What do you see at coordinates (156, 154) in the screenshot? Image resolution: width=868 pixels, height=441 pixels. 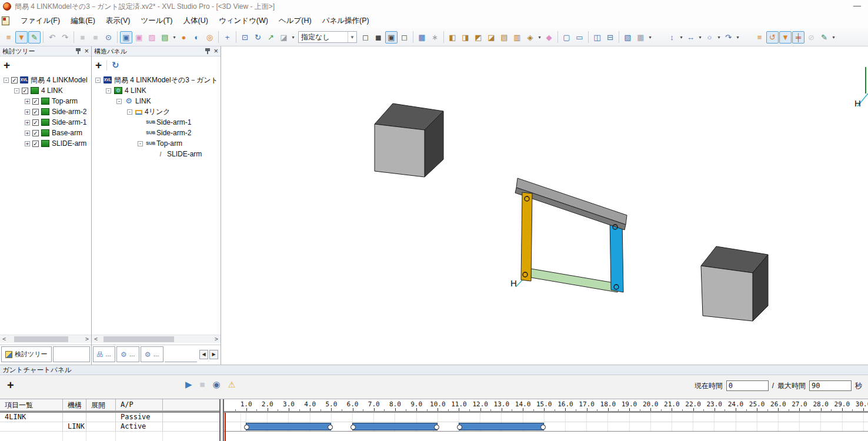 I see `structure-tree-item: / SLIDE-arm` at bounding box center [156, 154].